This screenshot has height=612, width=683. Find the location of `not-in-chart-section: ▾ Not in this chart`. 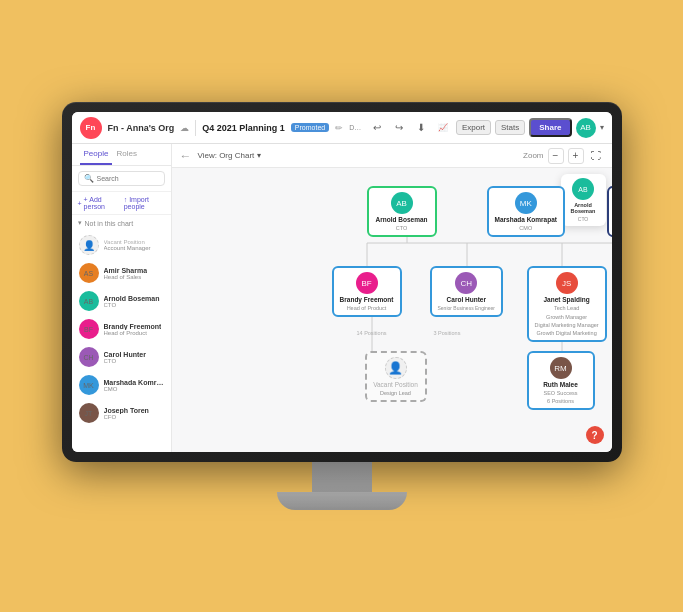

not-in-chart-section: ▾ Not in this chart is located at coordinates (122, 223).